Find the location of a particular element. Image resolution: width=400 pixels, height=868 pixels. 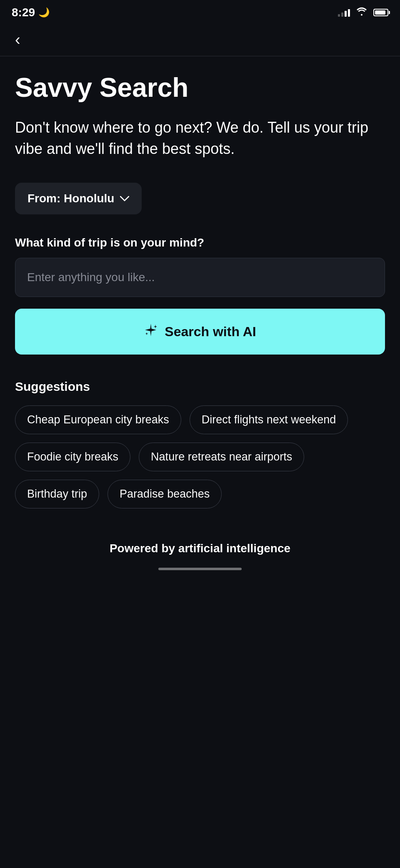

powered-by-section: Powered by artificial intelligence is located at coordinates (200, 548).